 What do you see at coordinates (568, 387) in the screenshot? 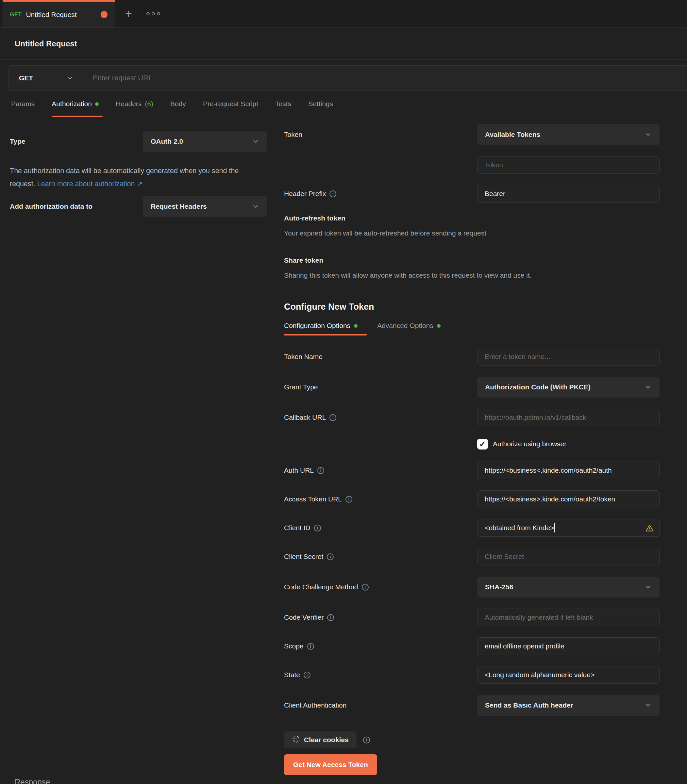
I see `grant-type-select: Authorization Code (With PKCE)` at bounding box center [568, 387].